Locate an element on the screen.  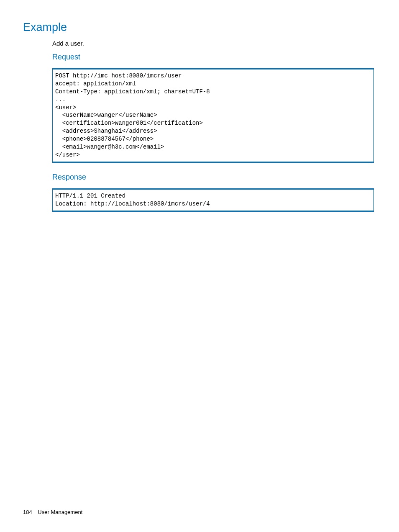
heading-response: Response is located at coordinates (213, 177).